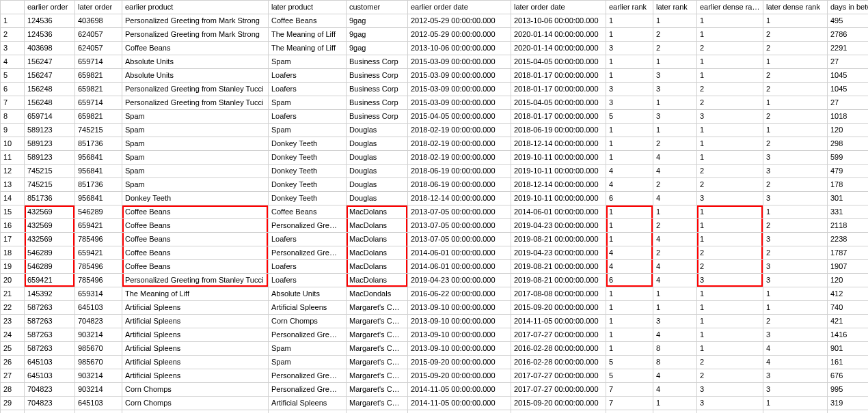 This screenshot has width=868, height=413. I want to click on cell: 2014-11-05 00:00:00.000, so click(559, 322).